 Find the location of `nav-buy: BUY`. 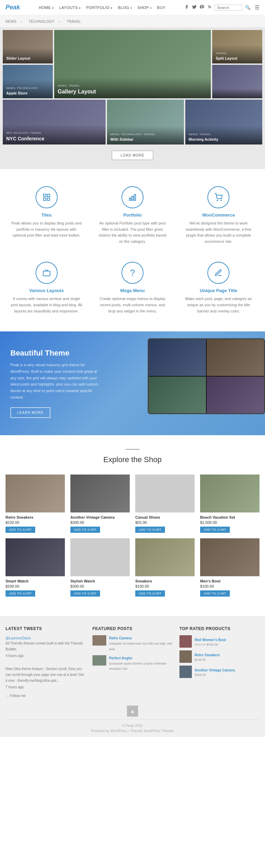

nav-buy: BUY is located at coordinates (161, 8).